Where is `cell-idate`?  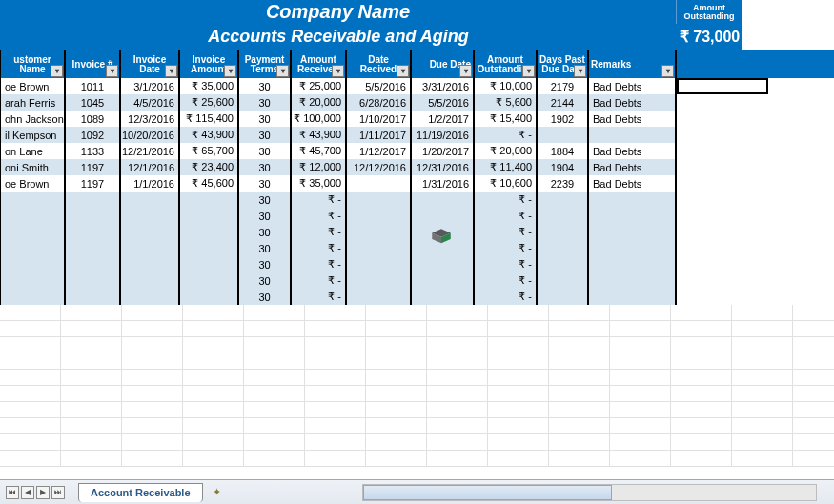
cell-idate is located at coordinates (150, 215).